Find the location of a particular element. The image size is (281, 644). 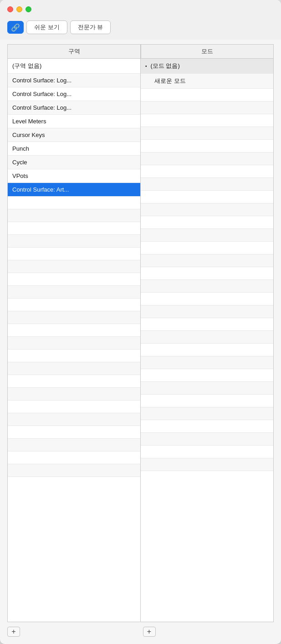

zone-list-item: (구역 없음) is located at coordinates (74, 66).